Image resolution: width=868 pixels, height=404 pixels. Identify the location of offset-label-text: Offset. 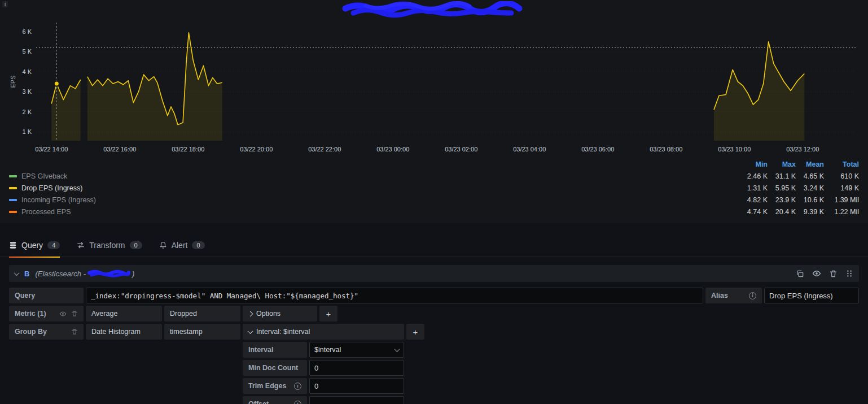
(258, 402).